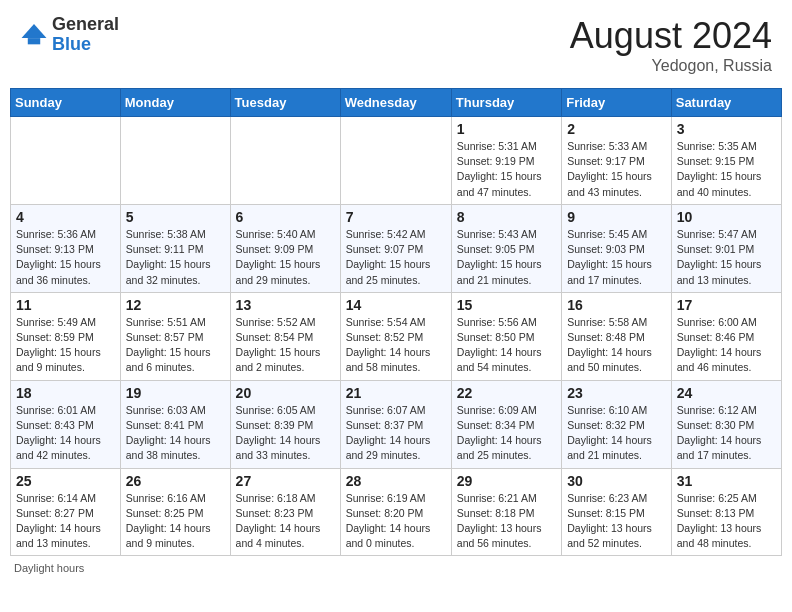  I want to click on daylight-hours-label: Daylight hours, so click(49, 568).